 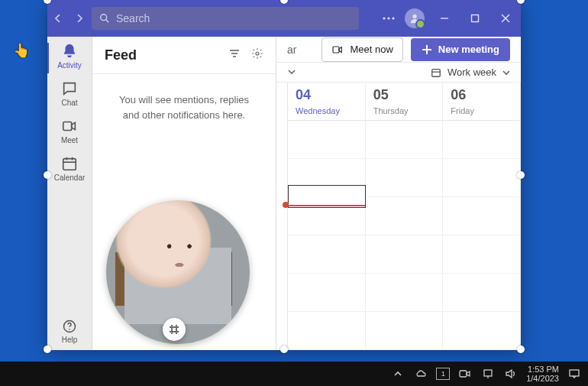 What do you see at coordinates (21, 50) in the screenshot?
I see `cursor-icon: 👆` at bounding box center [21, 50].